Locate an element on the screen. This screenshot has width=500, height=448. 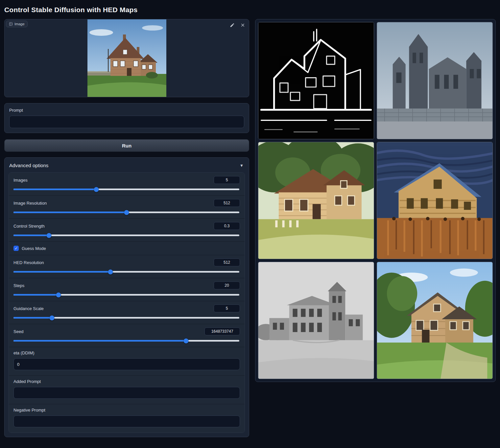
gallery-item-gothic-stone-building is located at coordinates (435, 81).